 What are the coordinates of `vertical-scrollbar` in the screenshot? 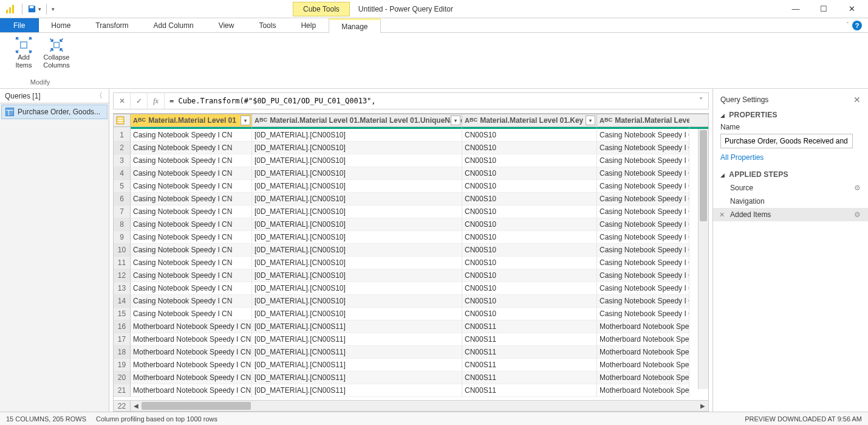 It's located at (703, 259).